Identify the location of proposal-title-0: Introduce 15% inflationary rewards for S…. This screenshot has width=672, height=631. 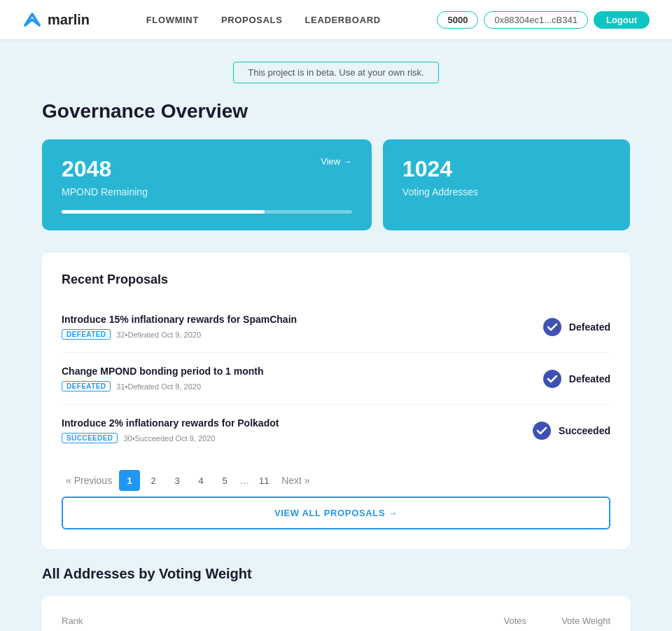
(179, 319).